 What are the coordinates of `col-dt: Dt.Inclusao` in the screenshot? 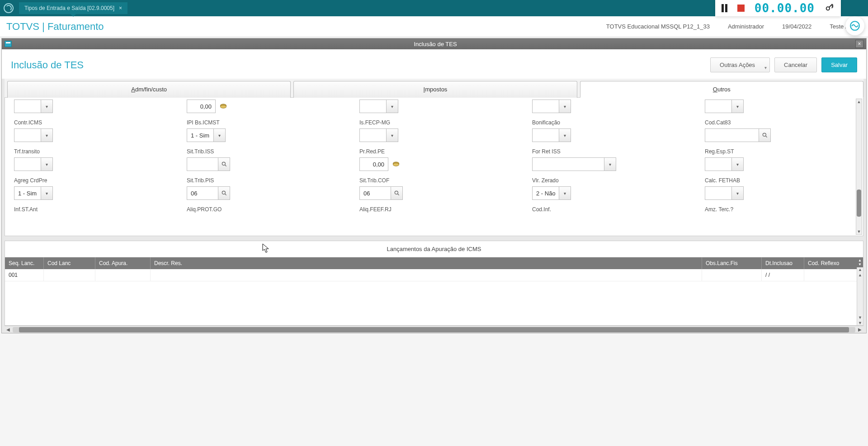 It's located at (783, 263).